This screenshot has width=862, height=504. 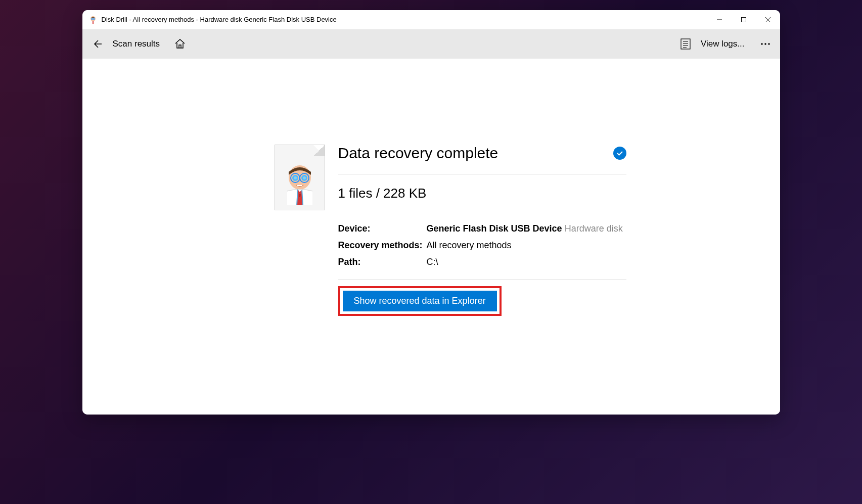 What do you see at coordinates (726, 44) in the screenshot?
I see `toolbar-right: View logs...` at bounding box center [726, 44].